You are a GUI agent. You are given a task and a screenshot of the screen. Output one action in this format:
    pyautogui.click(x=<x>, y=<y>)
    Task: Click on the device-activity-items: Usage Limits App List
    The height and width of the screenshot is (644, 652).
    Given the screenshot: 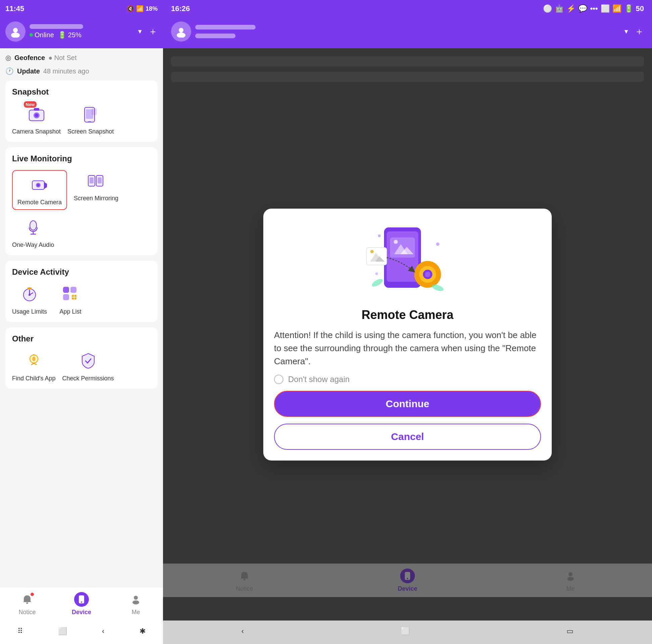 What is the action you would take?
    pyautogui.click(x=82, y=299)
    